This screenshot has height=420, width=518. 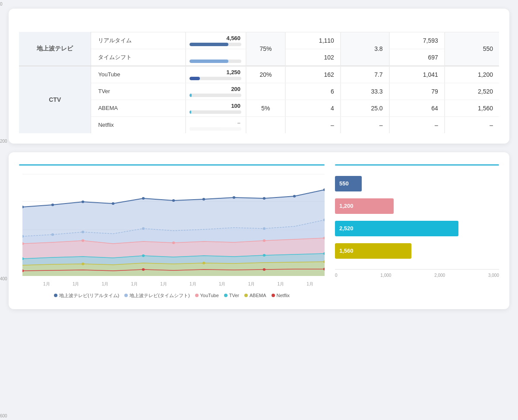 What do you see at coordinates (381, 125) in the screenshot?
I see `unit-netflix: –` at bounding box center [381, 125].